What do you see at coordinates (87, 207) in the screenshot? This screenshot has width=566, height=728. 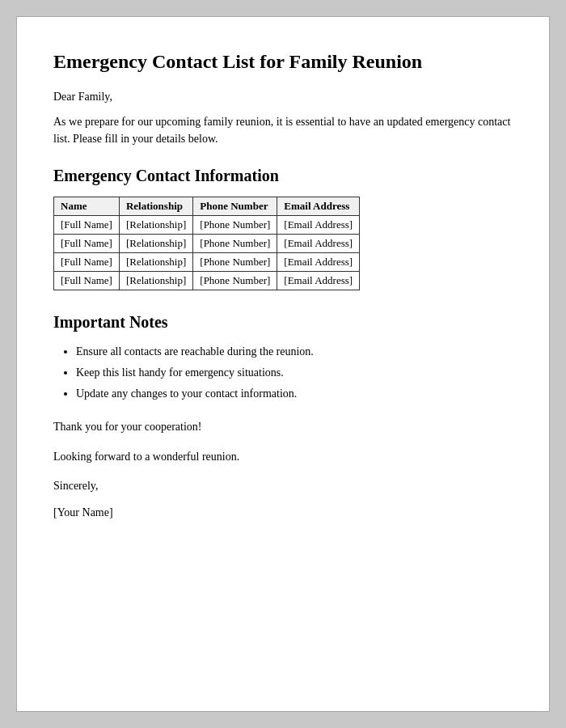 I see `col-name: Name` at bounding box center [87, 207].